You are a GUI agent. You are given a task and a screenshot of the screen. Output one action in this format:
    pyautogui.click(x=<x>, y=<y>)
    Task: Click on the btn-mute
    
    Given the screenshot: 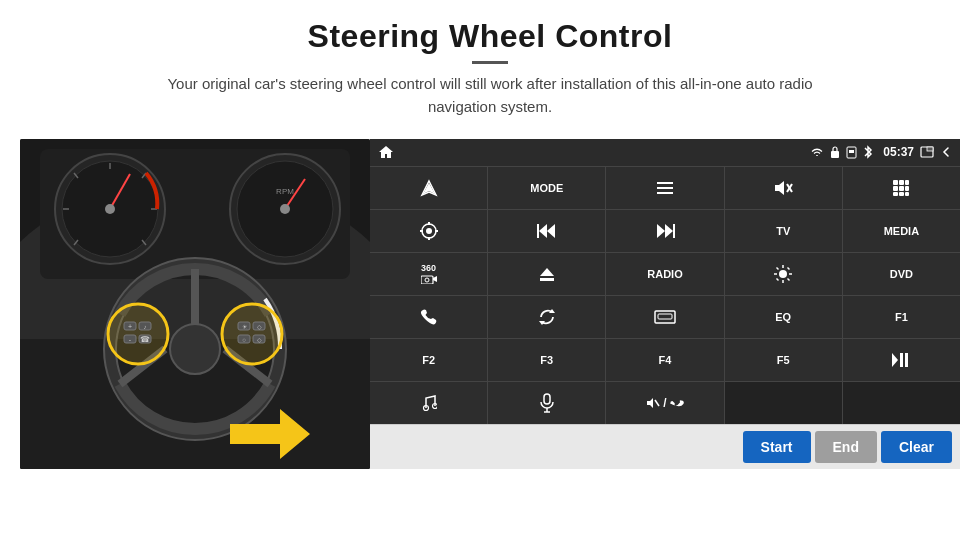 What is the action you would take?
    pyautogui.click(x=784, y=188)
    